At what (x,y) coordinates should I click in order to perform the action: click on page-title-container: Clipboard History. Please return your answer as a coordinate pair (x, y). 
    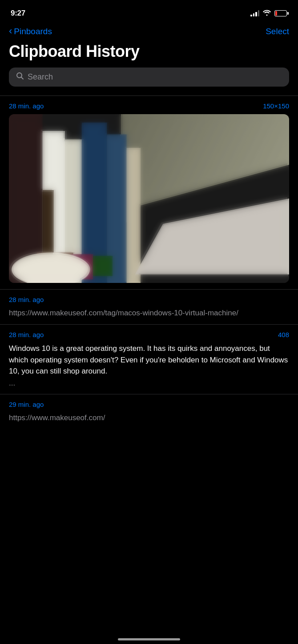
    Looking at the image, I should click on (149, 54).